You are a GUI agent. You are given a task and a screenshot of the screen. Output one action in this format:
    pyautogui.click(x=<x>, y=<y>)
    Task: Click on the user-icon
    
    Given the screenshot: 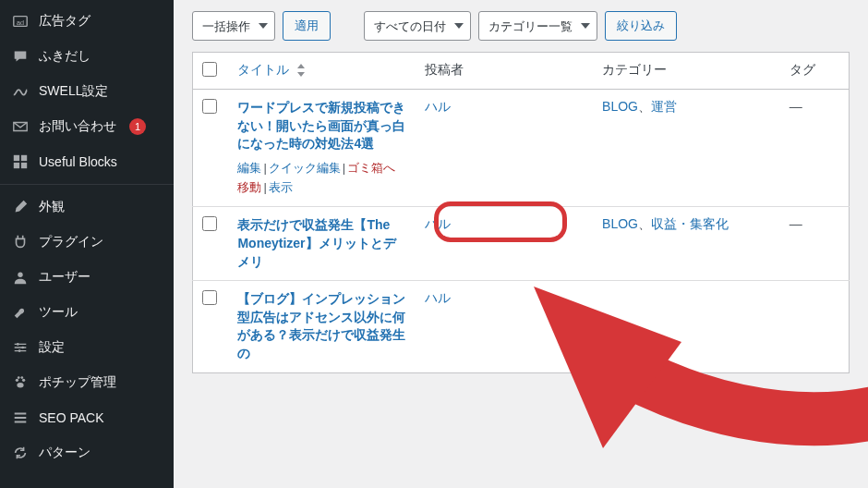 What is the action you would take?
    pyautogui.click(x=20, y=277)
    